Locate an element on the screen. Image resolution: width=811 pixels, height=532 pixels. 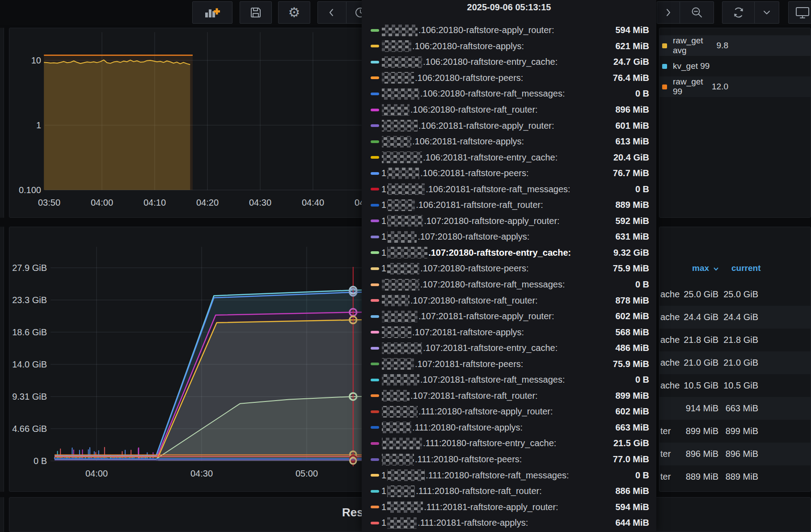
tooltip-series-row: .106:20181-raftstore-applys:613 MiB is located at coordinates (509, 142).